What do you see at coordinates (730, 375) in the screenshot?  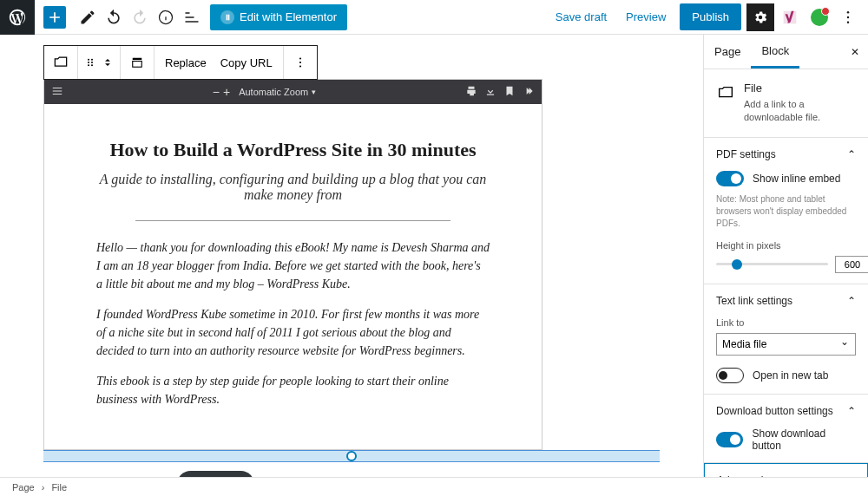 I see `toggle-new-tab` at bounding box center [730, 375].